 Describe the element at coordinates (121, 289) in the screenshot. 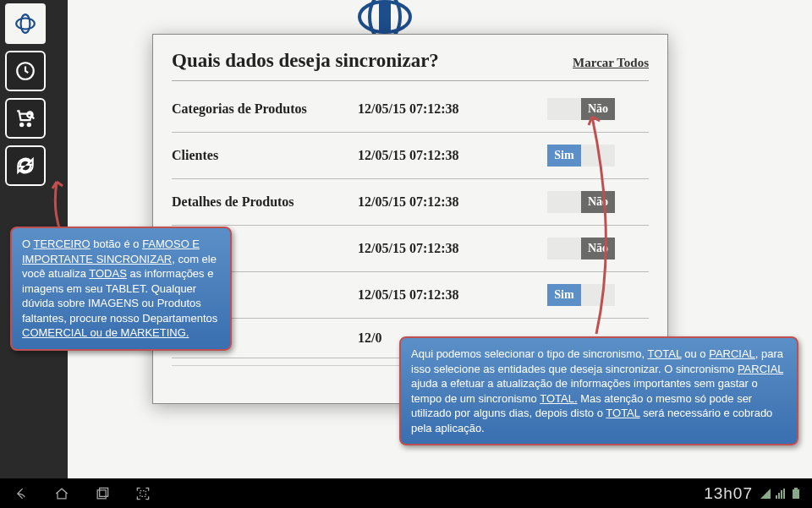

I see `callout-sync-button: O TERCEIRO botão é o FAMOSO E IMPORTANTE…` at that location.